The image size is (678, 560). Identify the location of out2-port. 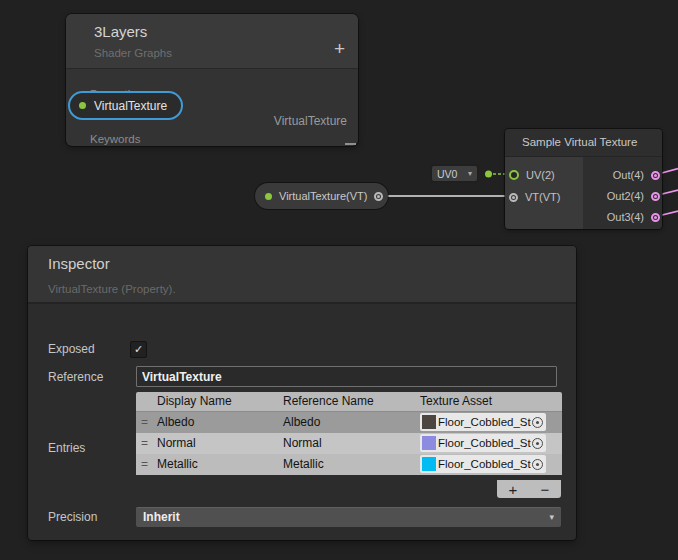
(656, 196).